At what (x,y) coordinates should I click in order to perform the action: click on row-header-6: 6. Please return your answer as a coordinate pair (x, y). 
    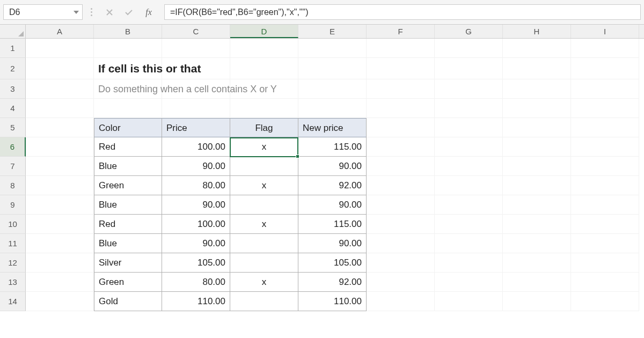
    Looking at the image, I should click on (13, 147).